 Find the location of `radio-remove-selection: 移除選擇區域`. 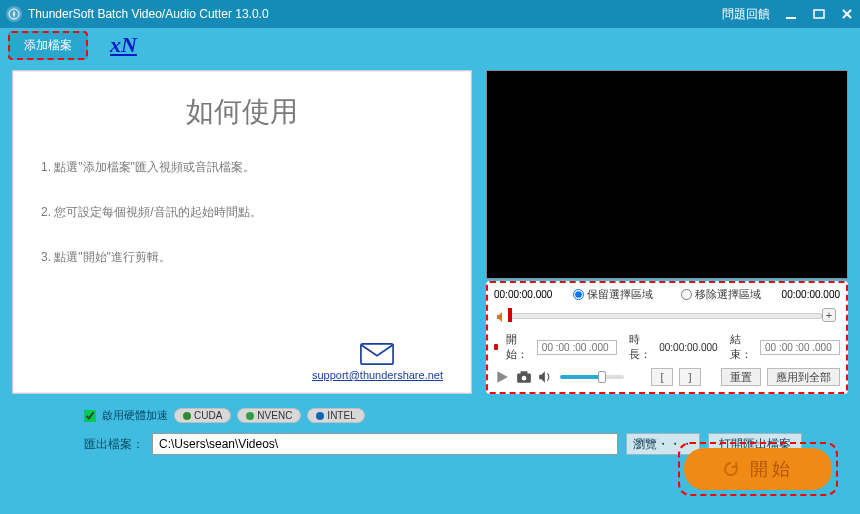

radio-remove-selection: 移除選擇區域 is located at coordinates (721, 294).